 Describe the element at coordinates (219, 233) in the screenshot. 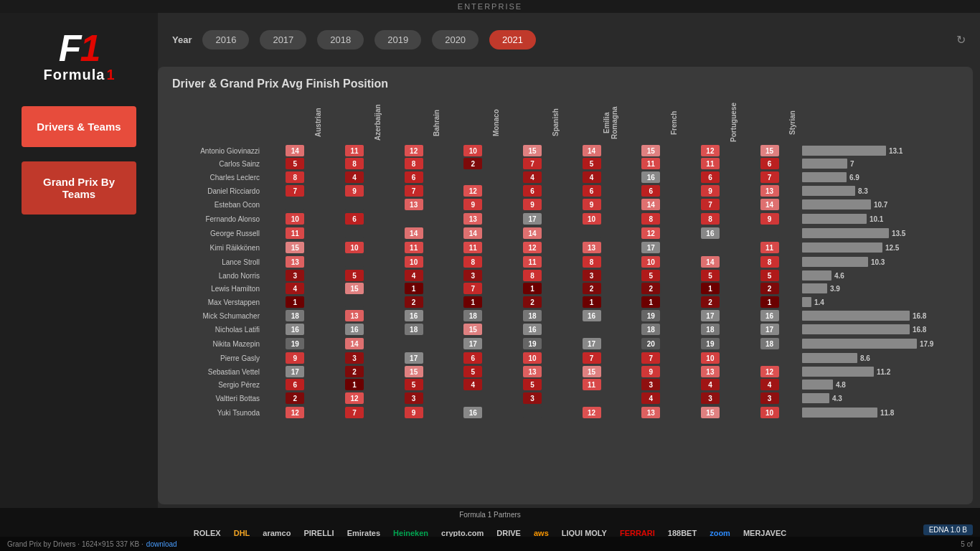

I see `driver-name: George Russell` at that location.